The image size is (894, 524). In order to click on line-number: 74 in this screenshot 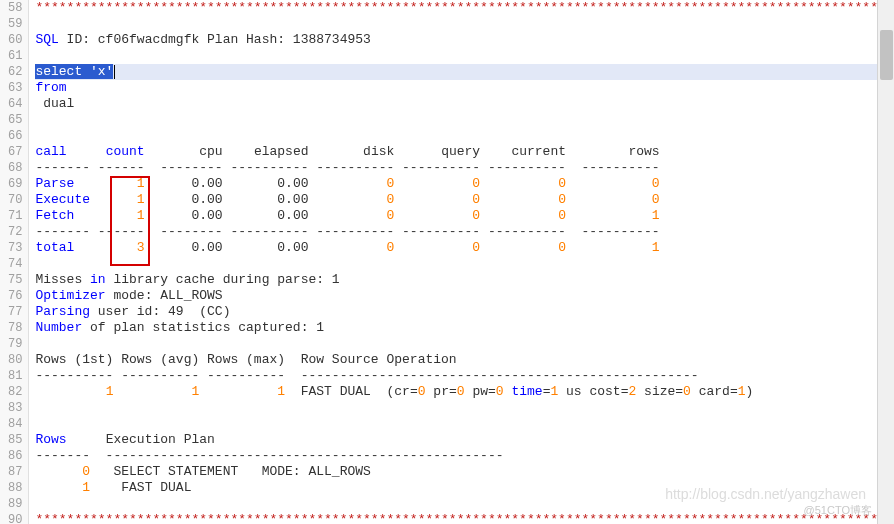, I will do `click(15, 264)`.